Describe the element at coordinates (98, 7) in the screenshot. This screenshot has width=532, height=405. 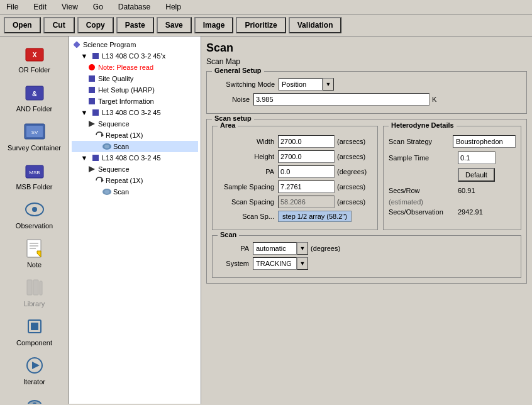
I see `menu-go: Go` at that location.